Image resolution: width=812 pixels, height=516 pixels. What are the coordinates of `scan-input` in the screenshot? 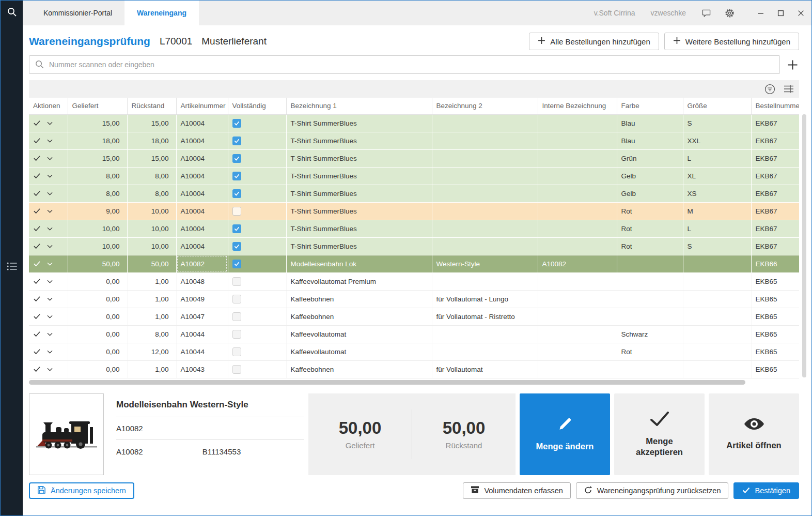 It's located at (404, 65).